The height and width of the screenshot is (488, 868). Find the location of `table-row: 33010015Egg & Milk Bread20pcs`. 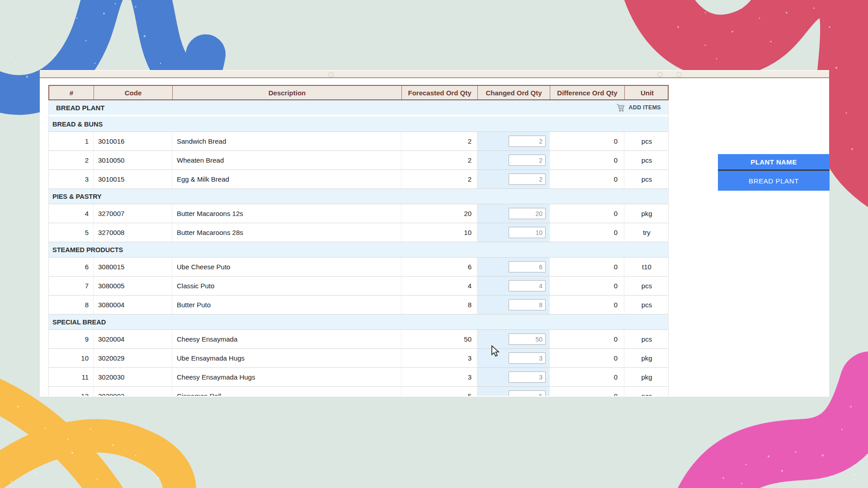

table-row: 33010015Egg & Milk Bread20pcs is located at coordinates (359, 179).